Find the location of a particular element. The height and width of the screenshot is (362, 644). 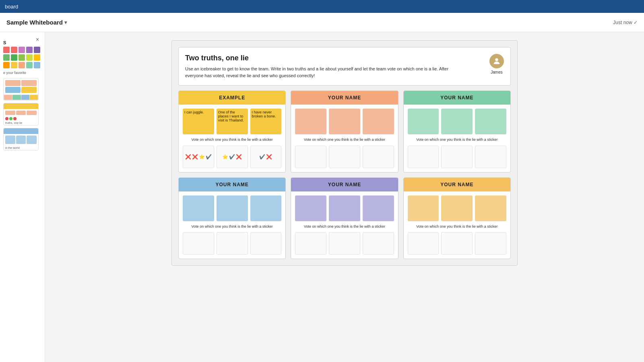

color-yellow-green is located at coordinates (29, 58).